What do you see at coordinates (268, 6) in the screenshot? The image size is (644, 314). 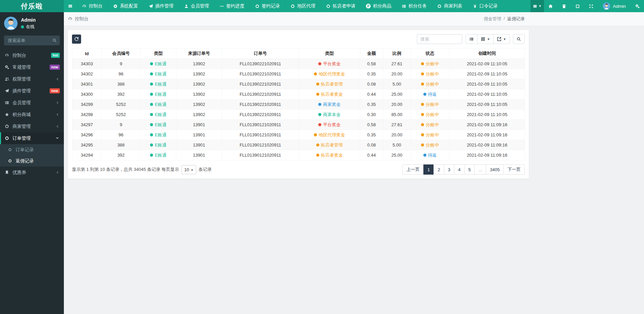 I see `top-nav-item-6: 签约记录` at bounding box center [268, 6].